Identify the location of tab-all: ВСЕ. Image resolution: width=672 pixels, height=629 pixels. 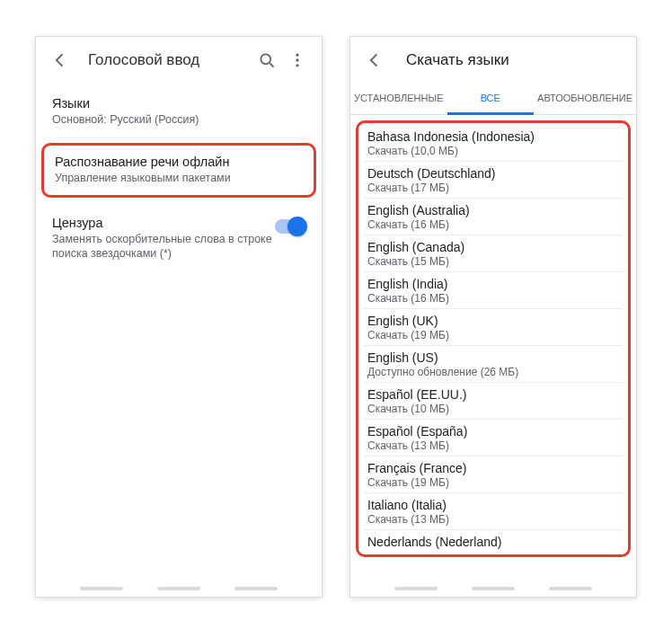
(491, 99).